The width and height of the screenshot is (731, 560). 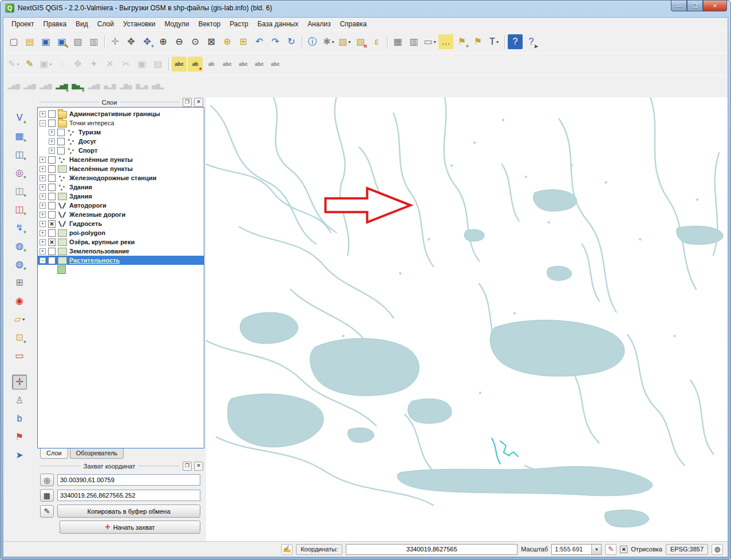 I want to click on menu-plugins: Модули, so click(x=176, y=24).